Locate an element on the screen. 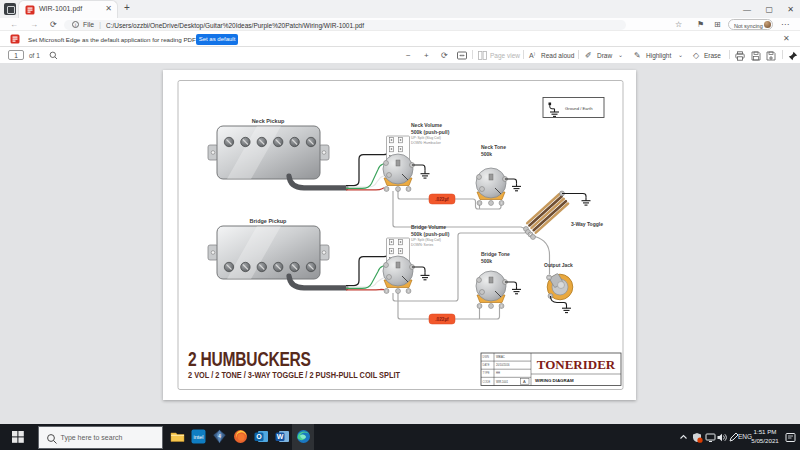 The image size is (800, 450). page-number-input: 1 is located at coordinates (16, 55).